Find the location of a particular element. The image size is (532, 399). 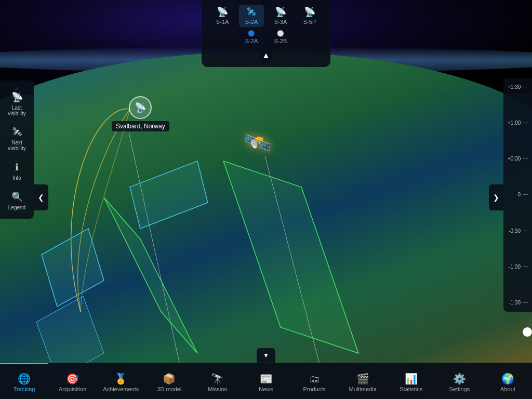

last-visibility-label: Last visibility is located at coordinates (17, 111).